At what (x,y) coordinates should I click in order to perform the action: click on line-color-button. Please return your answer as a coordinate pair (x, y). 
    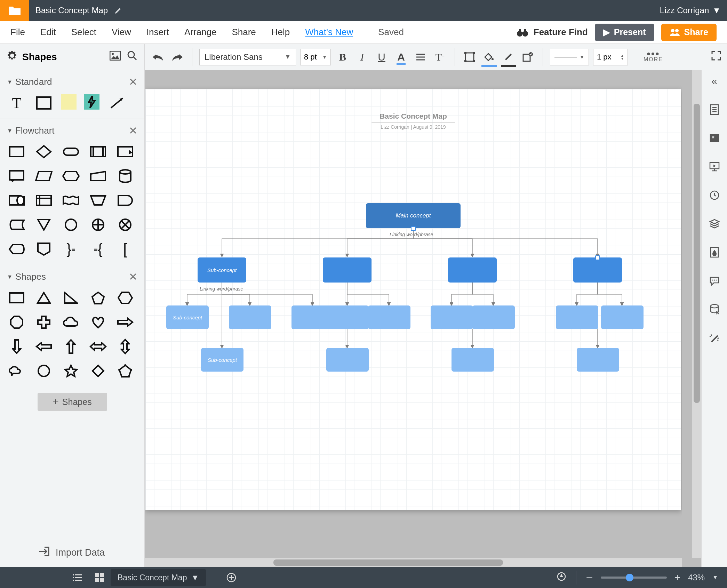
    Looking at the image, I should click on (509, 57).